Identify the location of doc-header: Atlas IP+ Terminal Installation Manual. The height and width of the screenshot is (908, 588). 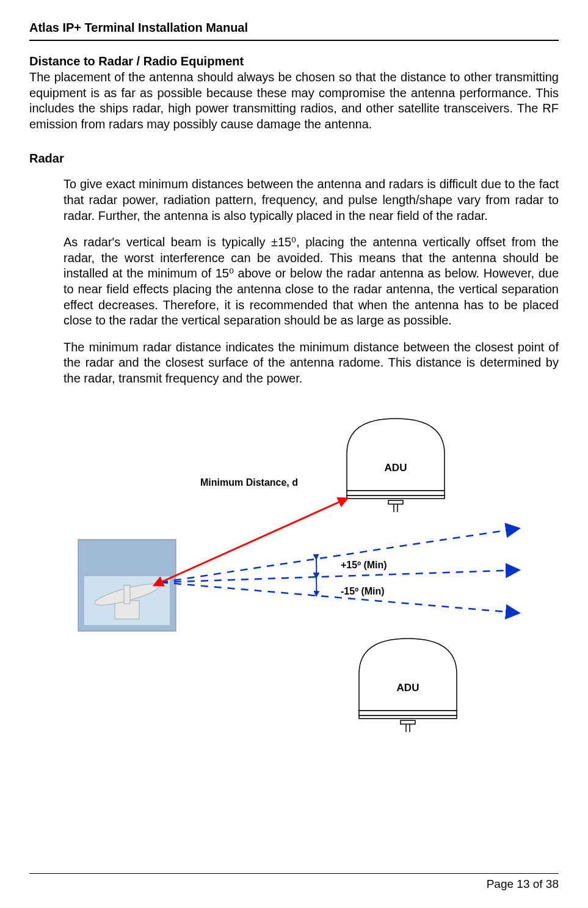
(294, 31).